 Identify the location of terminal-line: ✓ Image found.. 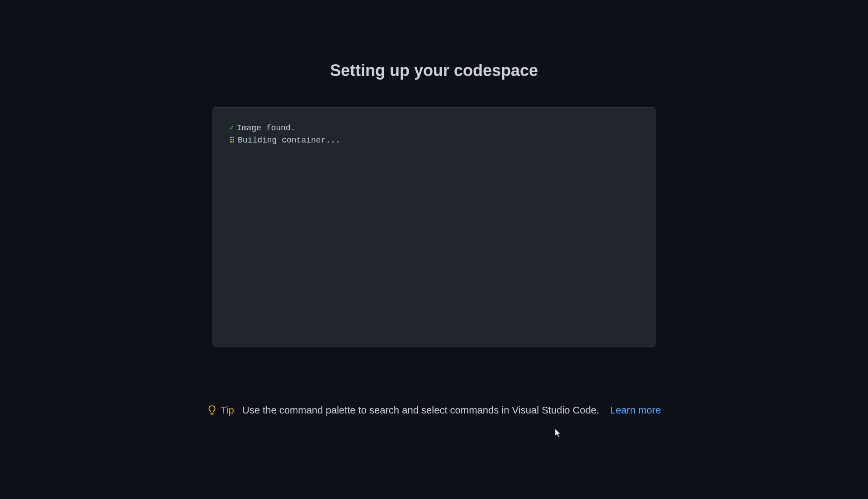
(434, 128).